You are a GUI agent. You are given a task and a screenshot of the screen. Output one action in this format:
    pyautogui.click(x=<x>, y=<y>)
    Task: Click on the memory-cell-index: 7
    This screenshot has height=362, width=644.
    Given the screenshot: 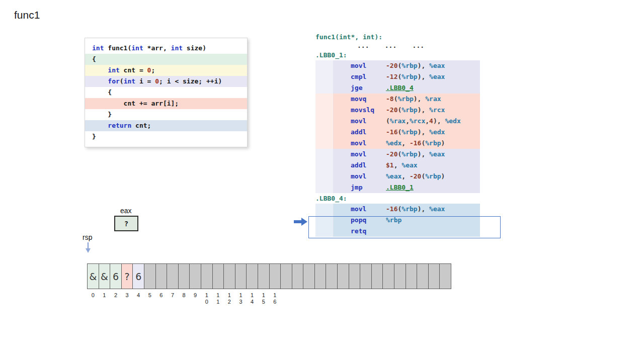 What is the action you would take?
    pyautogui.click(x=173, y=296)
    